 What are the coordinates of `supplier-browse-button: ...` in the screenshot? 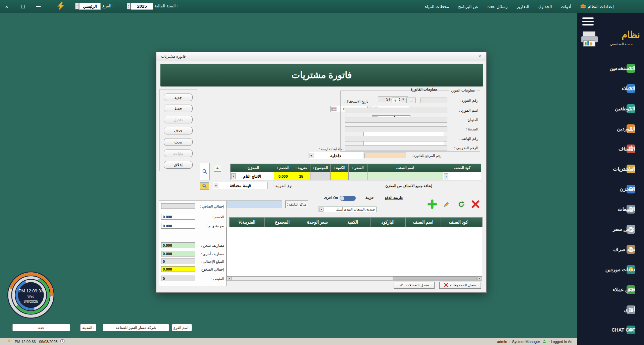 It's located at (411, 101).